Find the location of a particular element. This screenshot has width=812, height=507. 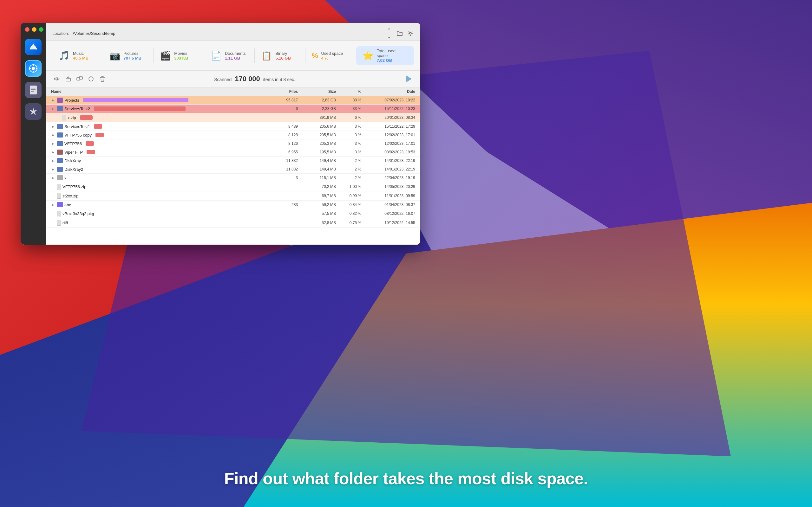

row-name-text: ServicesTest2 is located at coordinates (77, 109).